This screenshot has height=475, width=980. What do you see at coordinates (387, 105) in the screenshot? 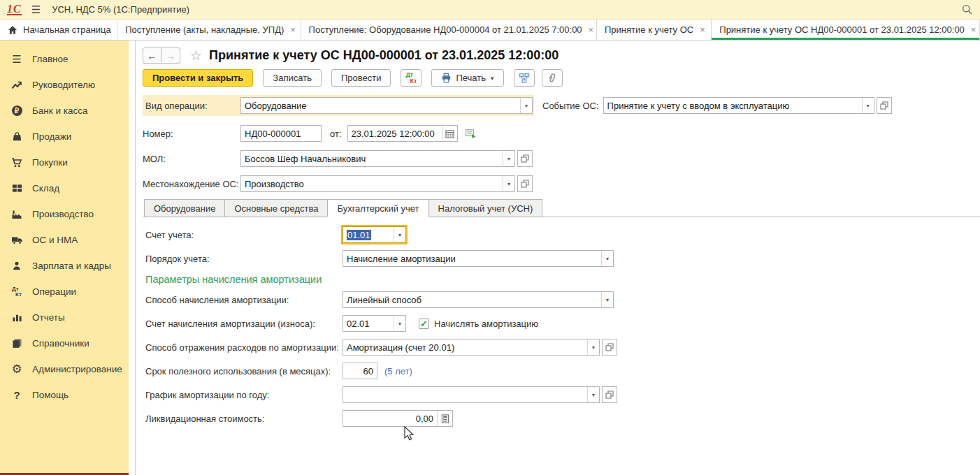
I see `operation-kind-field: Оборудование ▾` at bounding box center [387, 105].